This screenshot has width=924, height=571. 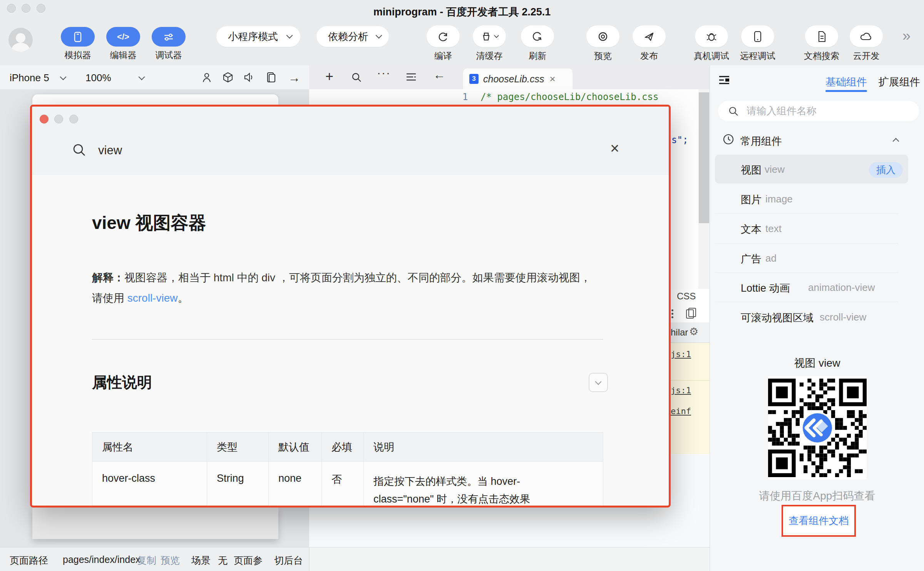 I want to click on divider, so click(x=348, y=339).